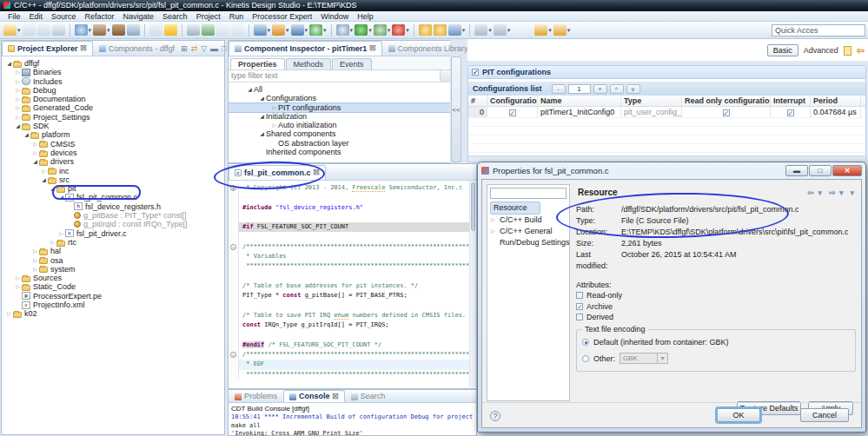  What do you see at coordinates (36, 17) in the screenshot?
I see `menu-edit: Edit` at bounding box center [36, 17].